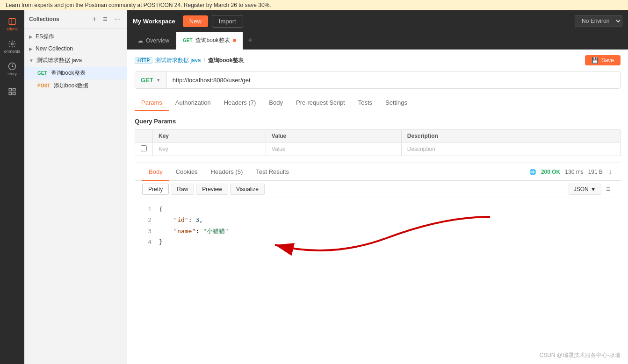 The height and width of the screenshot is (364, 628). Describe the element at coordinates (152, 103) in the screenshot. I see `tab-params: Params` at that location.